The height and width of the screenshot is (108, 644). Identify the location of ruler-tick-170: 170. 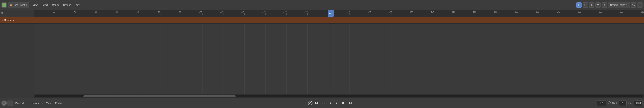
(350, 12).